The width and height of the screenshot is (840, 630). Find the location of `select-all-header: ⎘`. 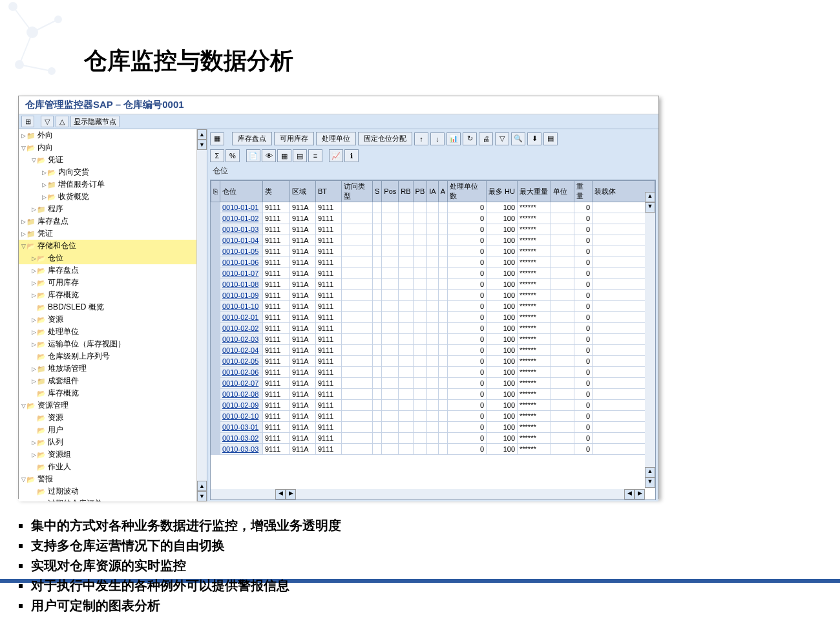

select-all-header: ⎘ is located at coordinates (216, 191).